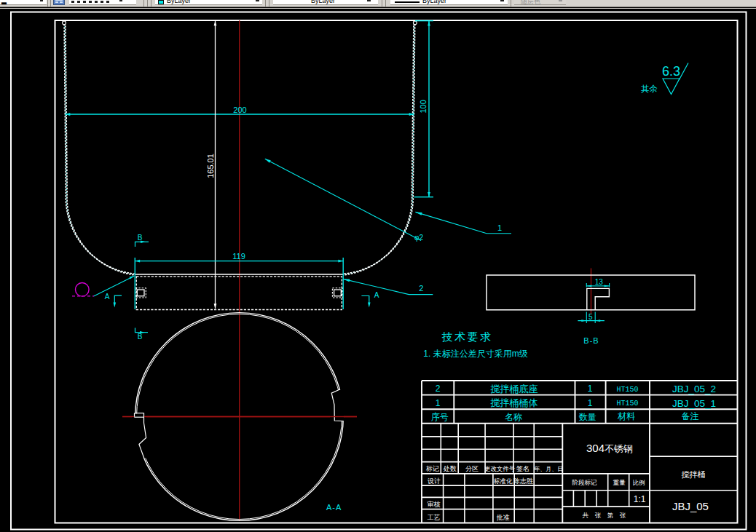 The height and width of the screenshot is (532, 756). Describe the element at coordinates (424, 106) in the screenshot. I see `svg-text: 100` at that location.